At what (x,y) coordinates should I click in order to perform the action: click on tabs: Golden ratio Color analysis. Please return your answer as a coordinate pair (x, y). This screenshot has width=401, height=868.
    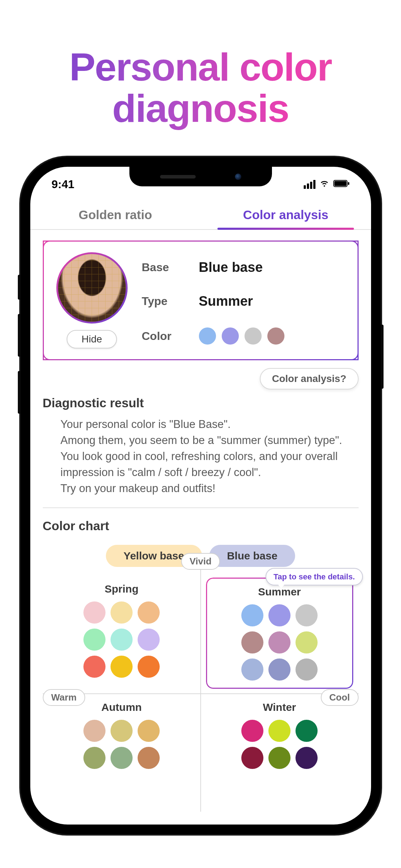
    Looking at the image, I should click on (201, 215).